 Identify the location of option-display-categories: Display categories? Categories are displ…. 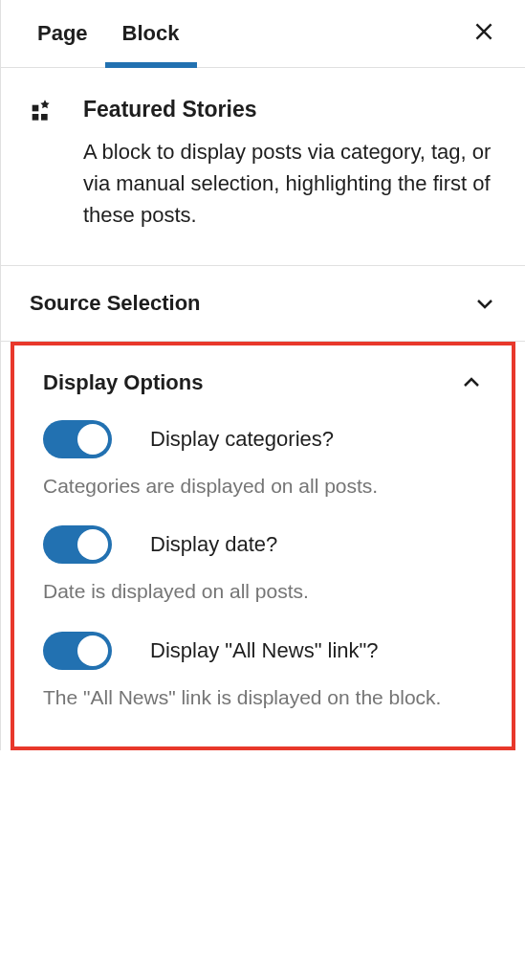
(263, 460).